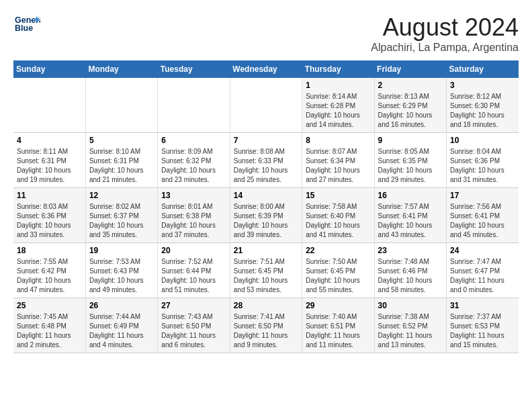 The width and height of the screenshot is (532, 411). Describe the element at coordinates (482, 221) in the screenshot. I see `day-info-17: Sunrise: 7:56 AM Sunset: 6:41 PM Dayligh…` at that location.